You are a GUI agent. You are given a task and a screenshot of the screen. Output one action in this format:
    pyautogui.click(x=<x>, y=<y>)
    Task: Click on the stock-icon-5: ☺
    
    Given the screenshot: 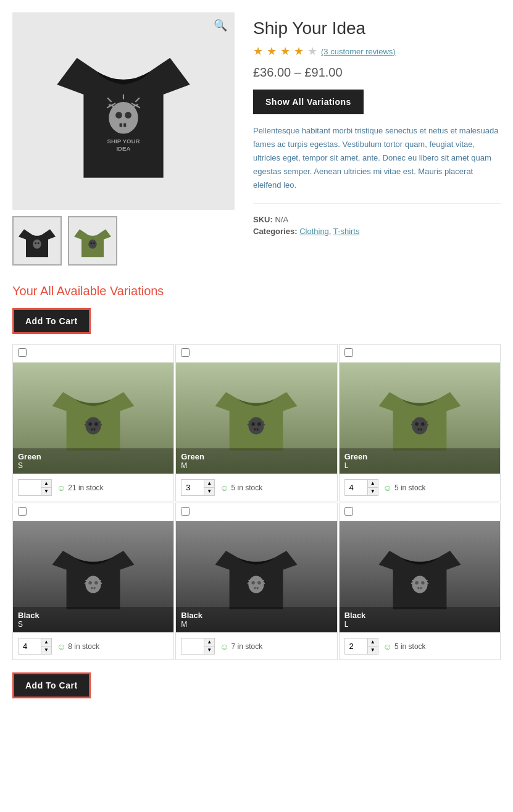 What is the action you would take?
    pyautogui.click(x=388, y=647)
    